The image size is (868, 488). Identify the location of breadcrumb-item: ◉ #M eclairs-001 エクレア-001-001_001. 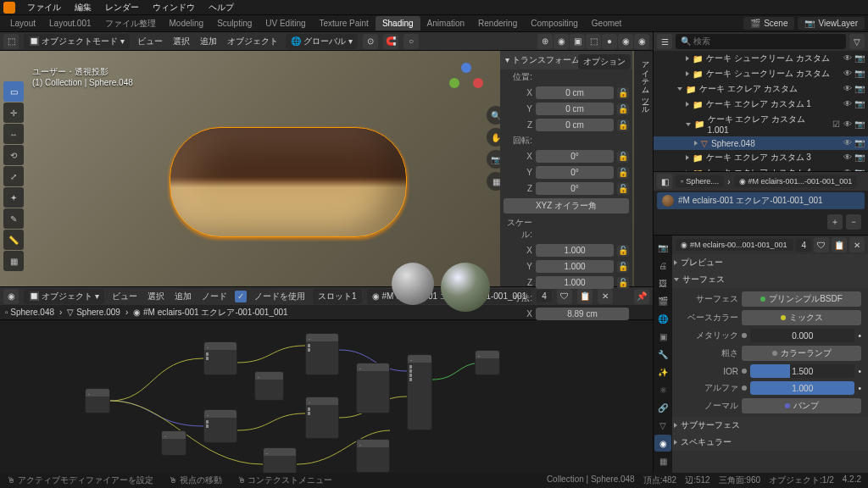
(210, 313).